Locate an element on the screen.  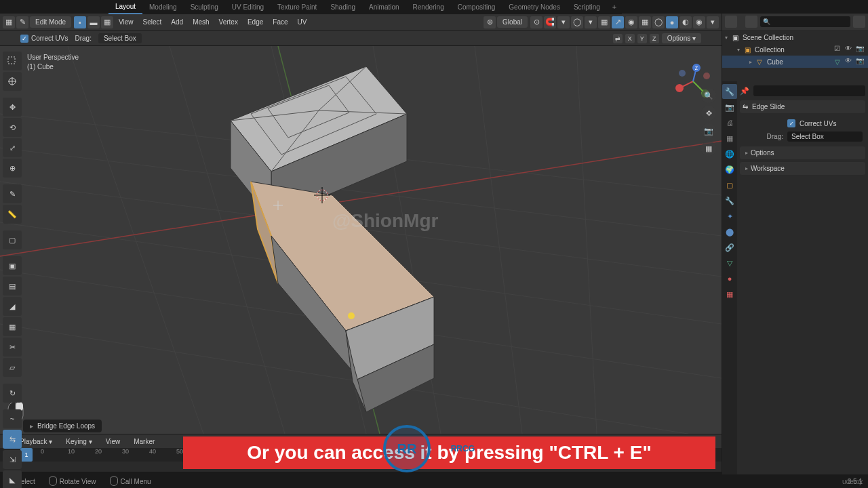
outliner-view-icon is located at coordinates (751, 22).